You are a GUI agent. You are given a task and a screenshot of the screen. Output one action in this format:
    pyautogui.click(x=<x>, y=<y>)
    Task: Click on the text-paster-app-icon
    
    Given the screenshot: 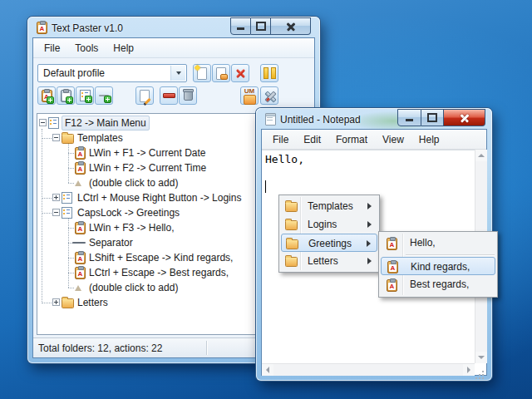 What is the action you would take?
    pyautogui.click(x=42, y=28)
    